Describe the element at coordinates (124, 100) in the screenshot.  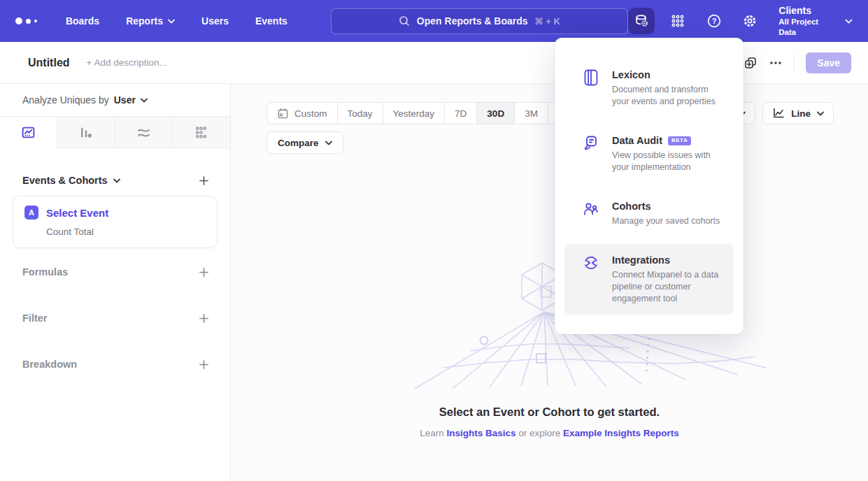
I see `analyze-unit-dropdown: User` at that location.